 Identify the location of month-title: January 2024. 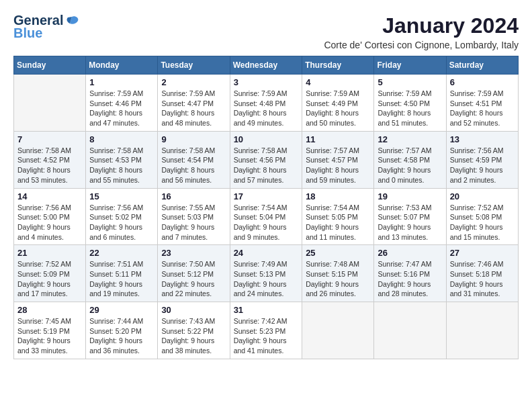
(421, 26).